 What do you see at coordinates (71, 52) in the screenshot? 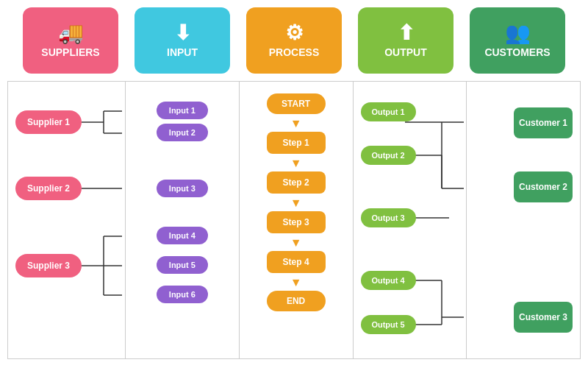
I see `suppliers-label: SUPPLIERS` at bounding box center [71, 52].